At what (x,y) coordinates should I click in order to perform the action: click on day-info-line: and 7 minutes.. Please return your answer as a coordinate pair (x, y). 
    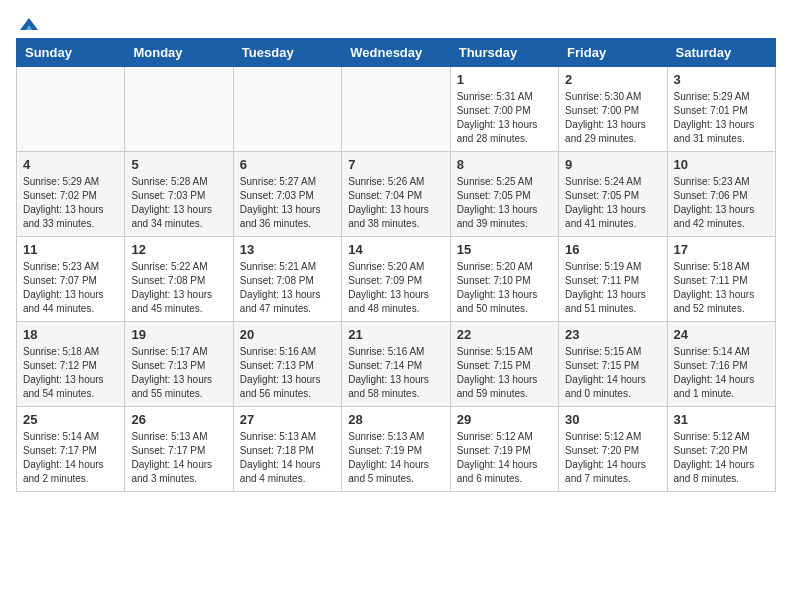
    Looking at the image, I should click on (598, 478).